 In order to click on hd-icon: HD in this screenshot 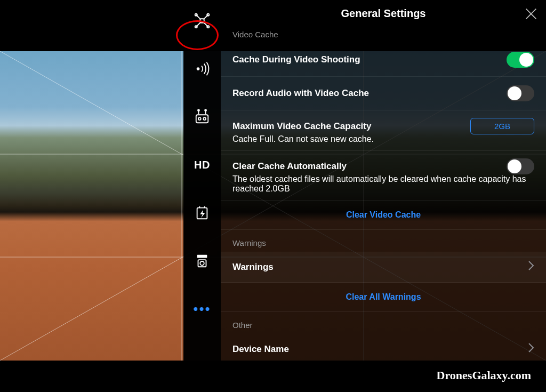, I will do `click(202, 165)`.